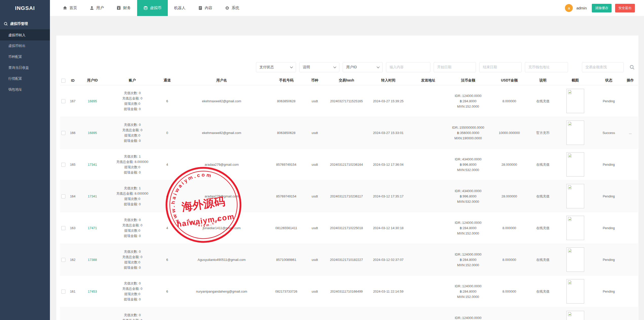  I want to click on filter-bar: 支付状态 说明 用户ID 输入内容 开始日期 结束日期 充币钱包地址 交易金额查…, so click(347, 56).